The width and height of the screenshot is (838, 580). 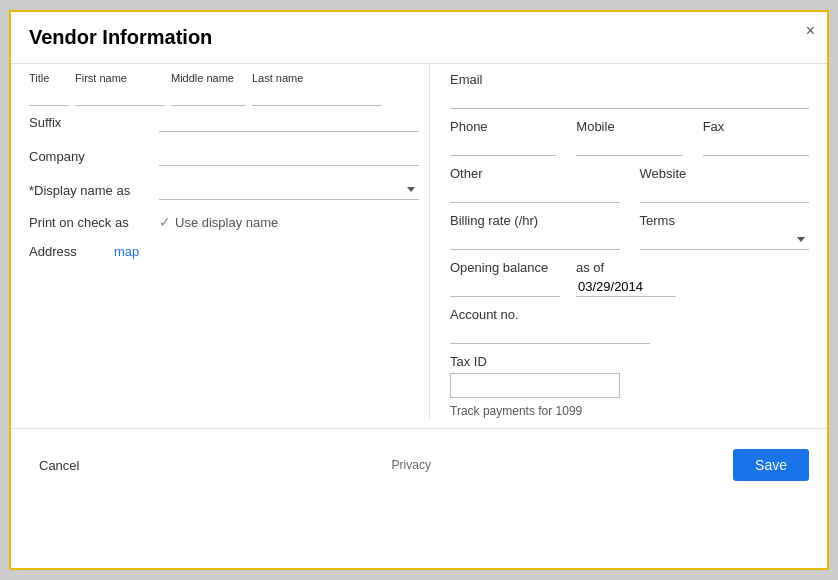 What do you see at coordinates (630, 278) in the screenshot?
I see `opening-balance-row: Opening balance as of` at bounding box center [630, 278].